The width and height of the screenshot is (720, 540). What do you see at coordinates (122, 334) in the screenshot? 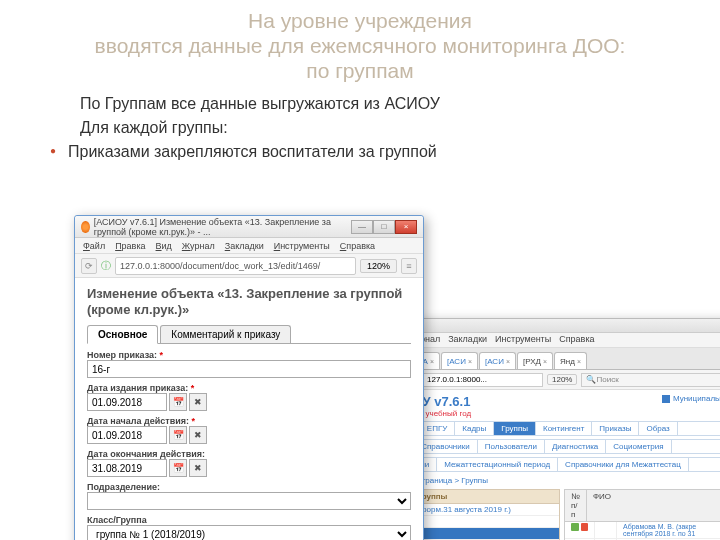
I see `tab-main: Основное` at bounding box center [122, 334].